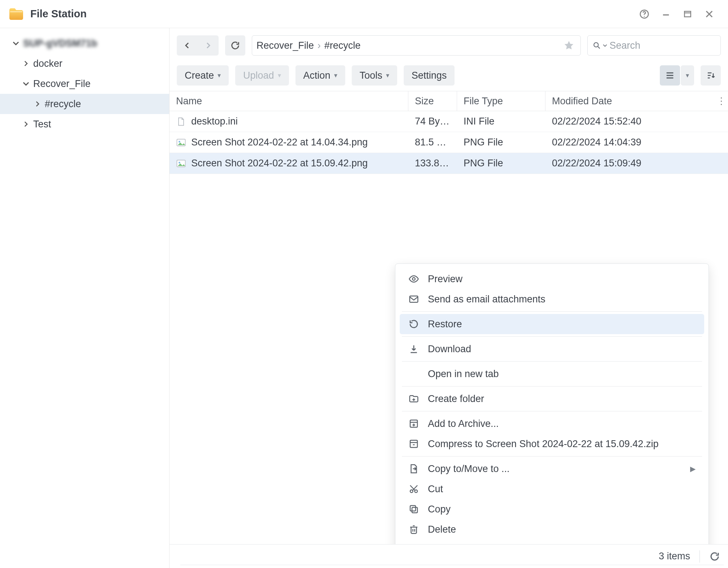 Image resolution: width=728 pixels, height=568 pixels. I want to click on action-button: Action▾, so click(320, 75).